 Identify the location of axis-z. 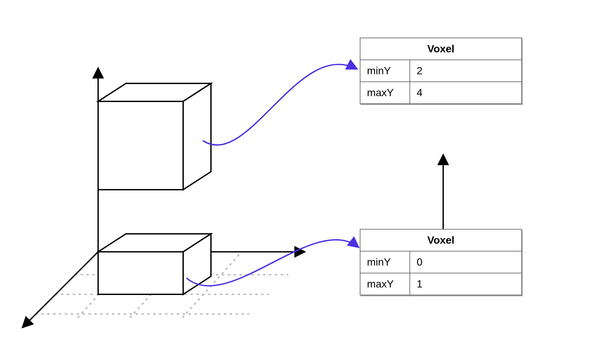
(61, 289).